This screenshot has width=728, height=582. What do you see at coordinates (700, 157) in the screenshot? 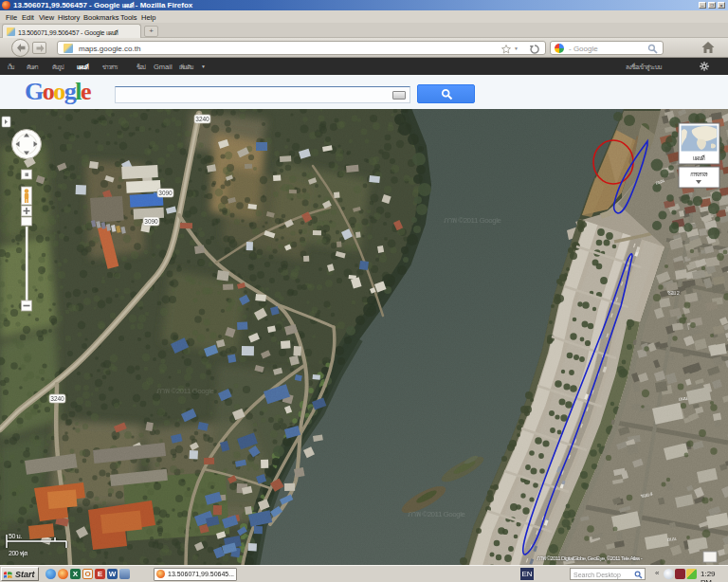
I see `svg-text: แผนที่` at bounding box center [700, 157].